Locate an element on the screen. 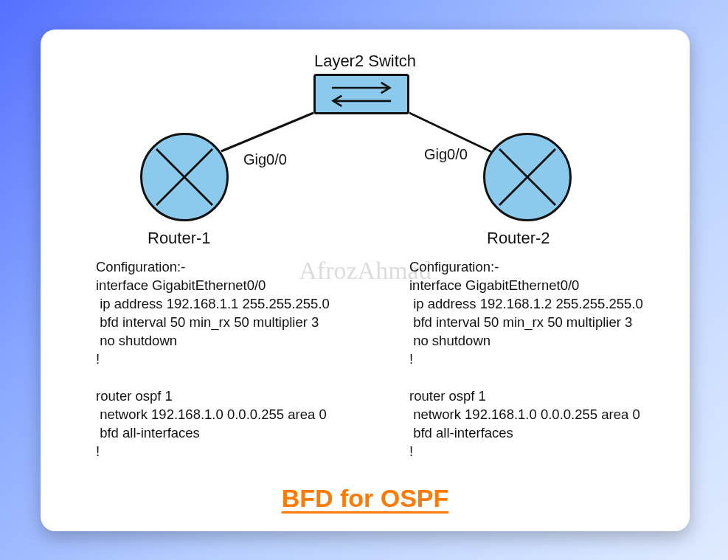  router-2-icon is located at coordinates (527, 177).